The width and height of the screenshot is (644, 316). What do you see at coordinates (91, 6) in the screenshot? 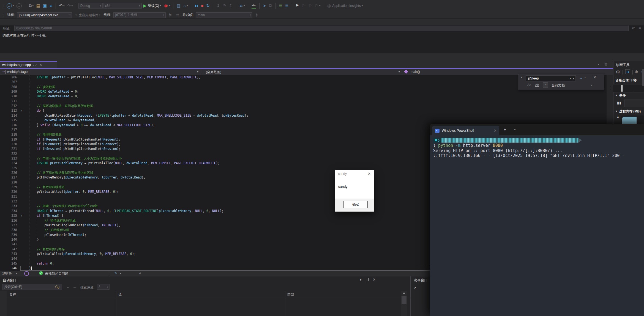
I see `solution-config-dropdown: Debug▾` at bounding box center [91, 6].